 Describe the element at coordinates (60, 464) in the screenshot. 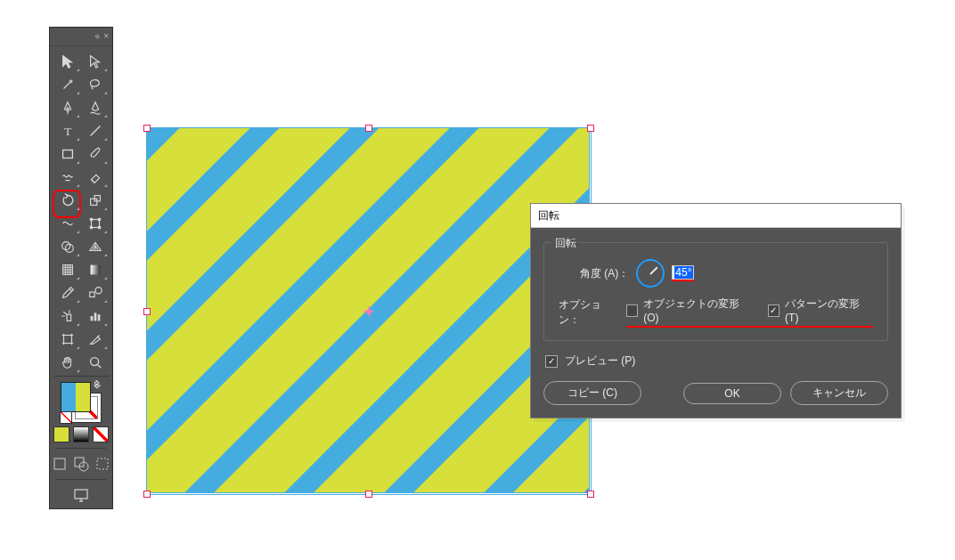

I see `draw-normal-icon` at that location.